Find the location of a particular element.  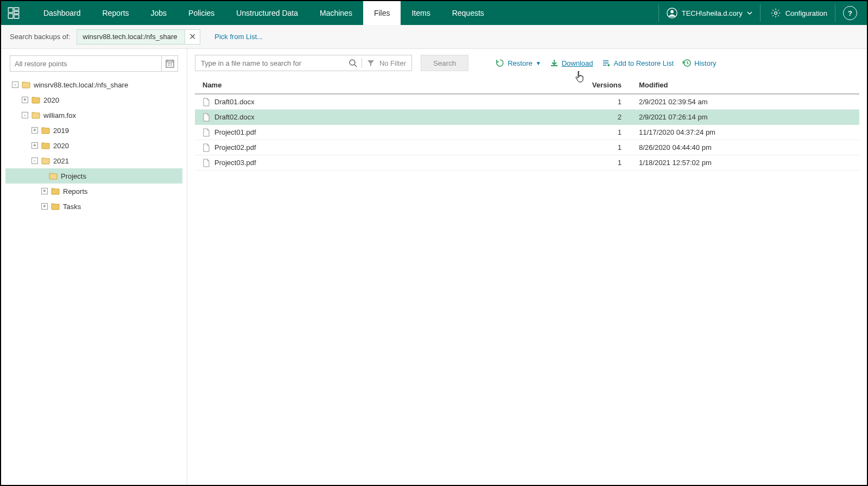

filter-icon is located at coordinates (371, 63).